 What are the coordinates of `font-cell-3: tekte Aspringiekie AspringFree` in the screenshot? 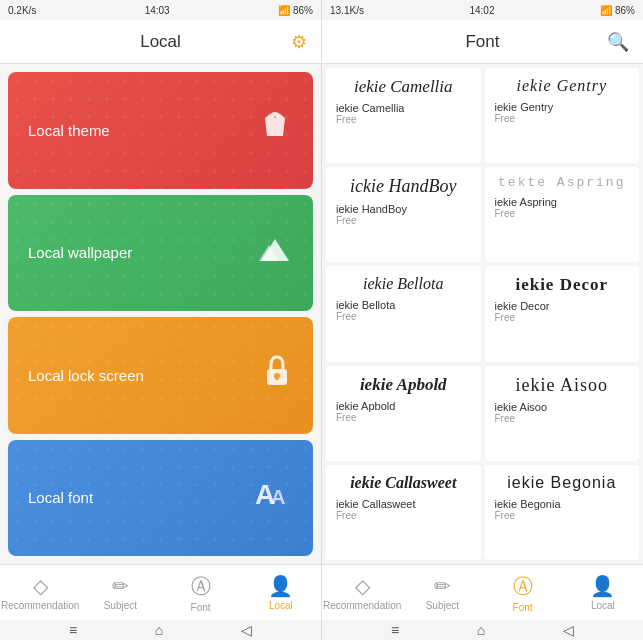 It's located at (562, 214).